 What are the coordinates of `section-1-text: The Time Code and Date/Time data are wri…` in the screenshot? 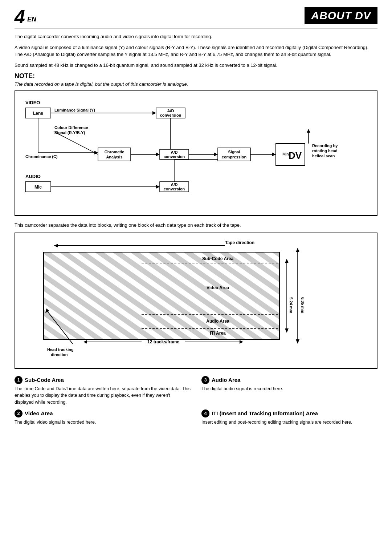 It's located at (102, 396).